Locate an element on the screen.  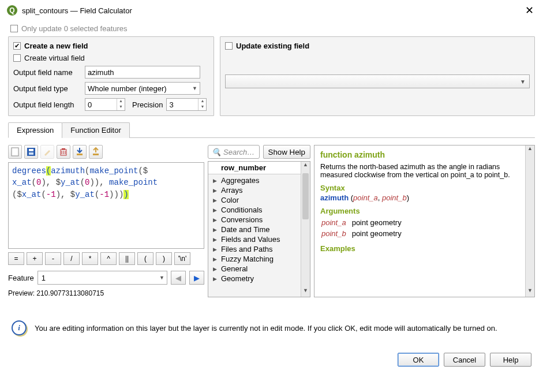
tree-category: ▶Fuzzy Matching is located at coordinates (259, 259).